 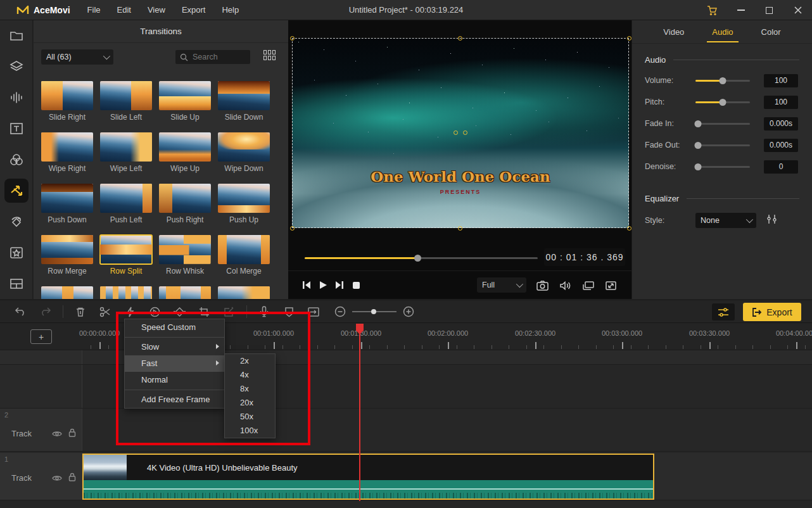 I want to click on menu-export: Export, so click(x=194, y=10).